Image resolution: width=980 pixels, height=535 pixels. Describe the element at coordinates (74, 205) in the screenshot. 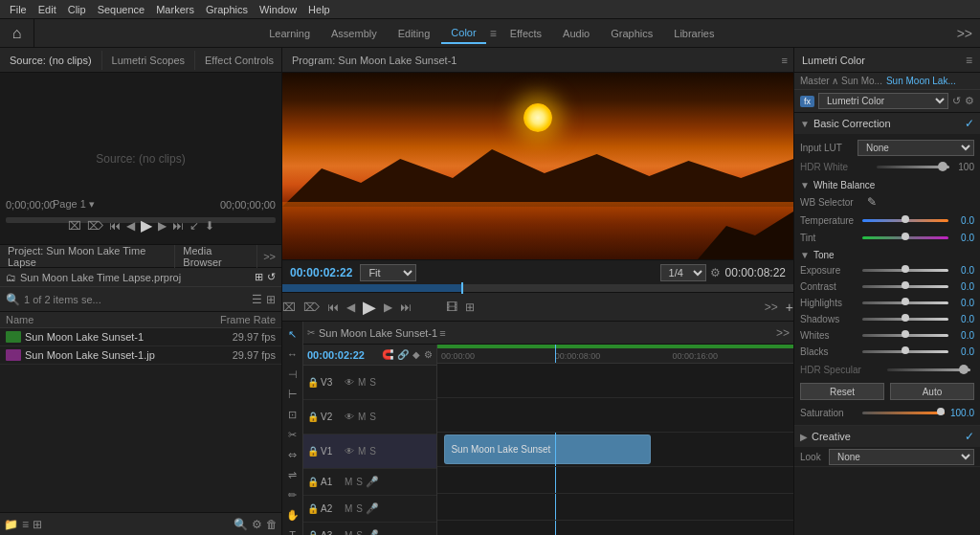

I see `source-page-indicator: Page 1 ▾` at that location.